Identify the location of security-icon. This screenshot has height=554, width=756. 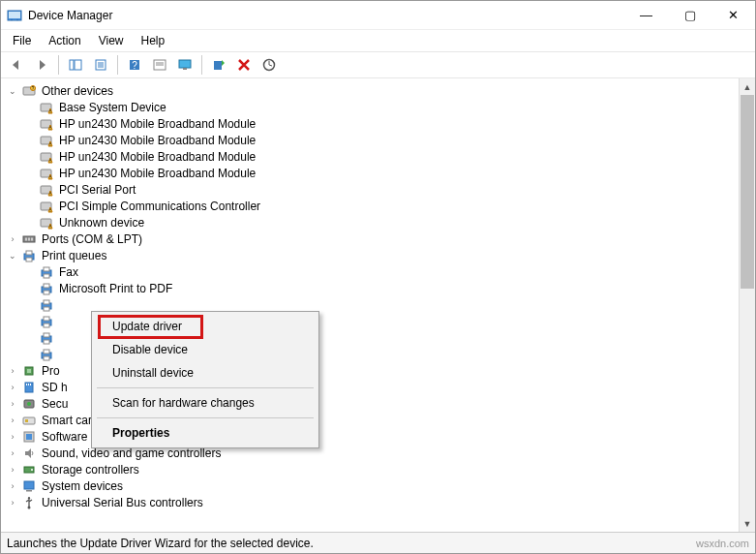
(29, 404).